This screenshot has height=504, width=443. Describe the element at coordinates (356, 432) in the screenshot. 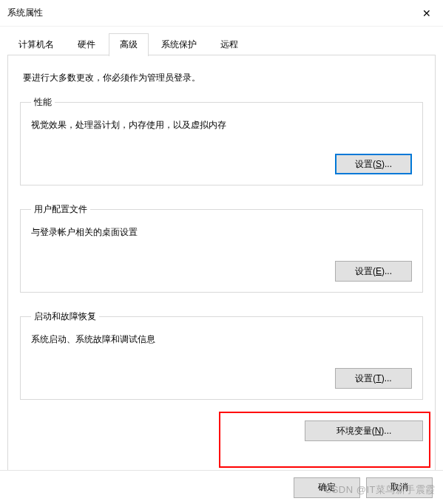

I see `button-label-prefix: 环境变量(` at that location.